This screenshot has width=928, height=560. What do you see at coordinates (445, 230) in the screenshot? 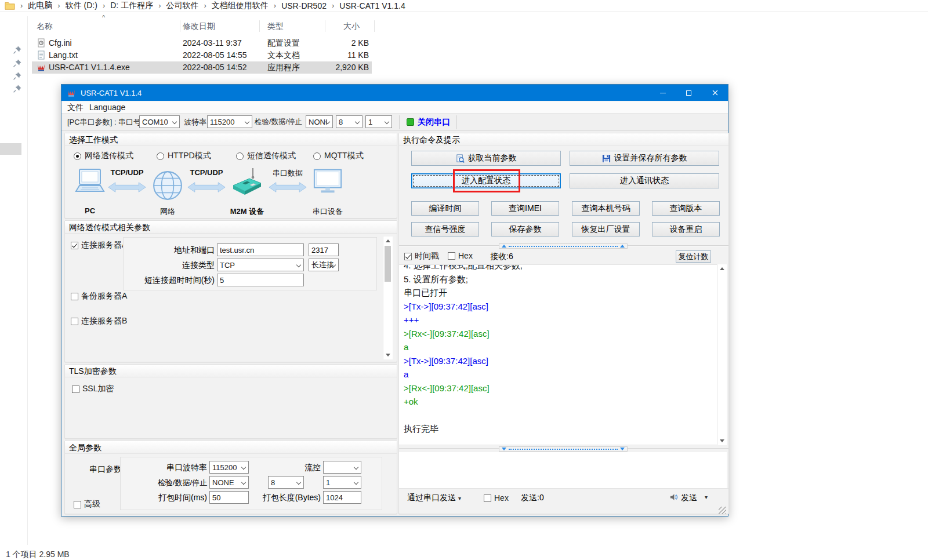
I see `query-signal-button: 查信号强度` at bounding box center [445, 230].